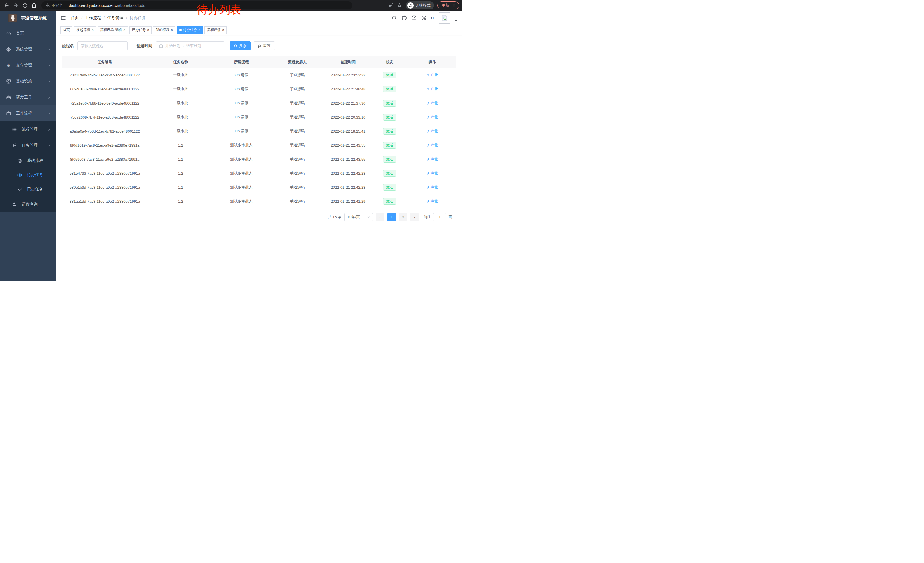 This screenshot has height=563, width=924. Describe the element at coordinates (28, 113) in the screenshot. I see `sidebar-item-workflow: 工作流程` at that location.